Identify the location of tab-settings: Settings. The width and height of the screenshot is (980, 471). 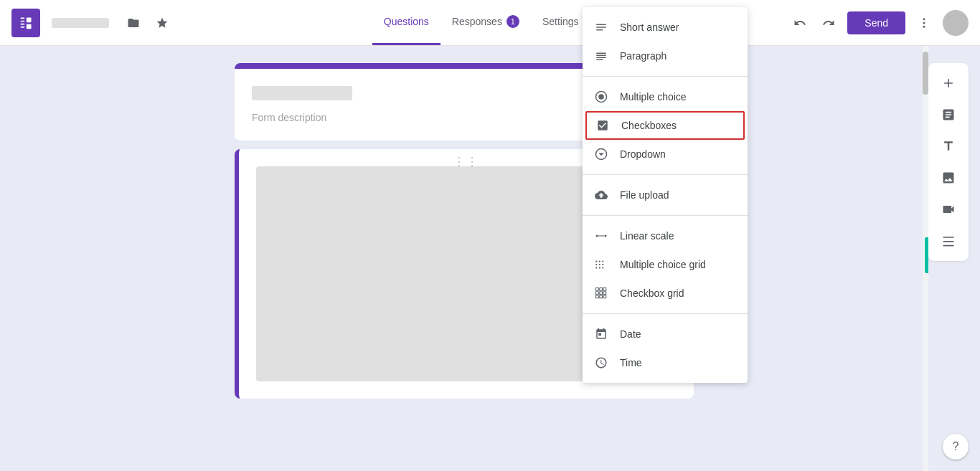
(561, 23).